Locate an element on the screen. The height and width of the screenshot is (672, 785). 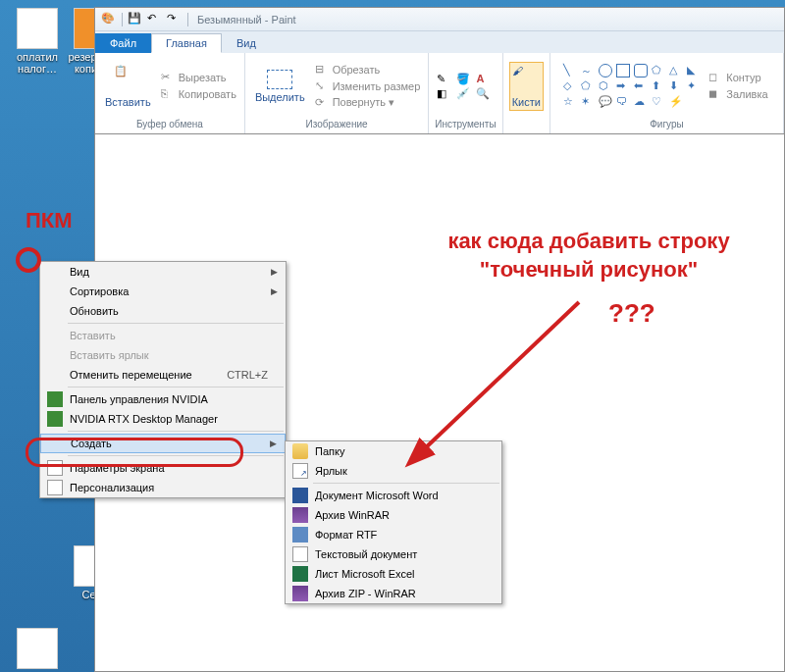
cloud-shape: ☁ is located at coordinates (641, 102).